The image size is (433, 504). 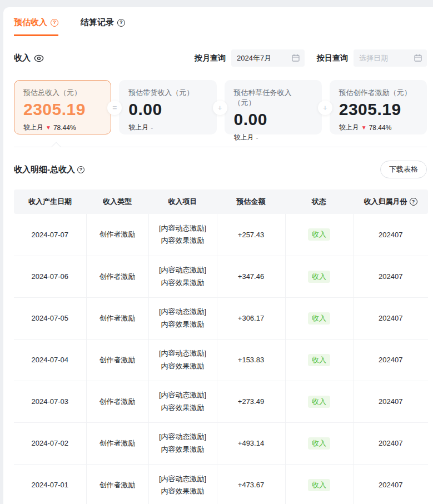 I want to click on month-picker, so click(x=268, y=58).